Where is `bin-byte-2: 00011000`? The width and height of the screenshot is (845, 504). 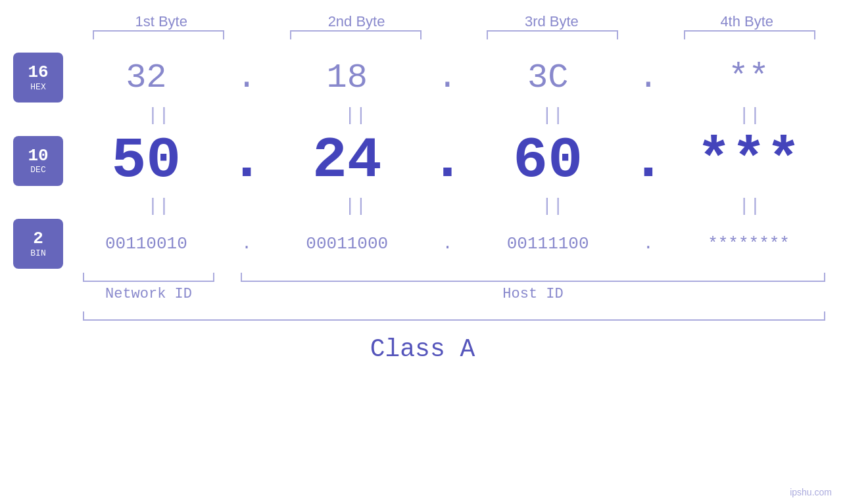 bin-byte-2: 00011000 is located at coordinates (347, 244).